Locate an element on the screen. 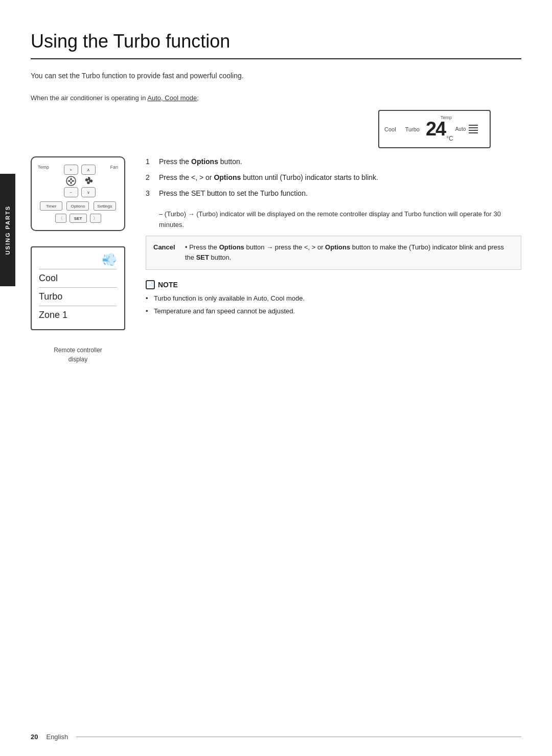 The width and height of the screenshot is (552, 756). remote-temp-label: Temp is located at coordinates (43, 167).